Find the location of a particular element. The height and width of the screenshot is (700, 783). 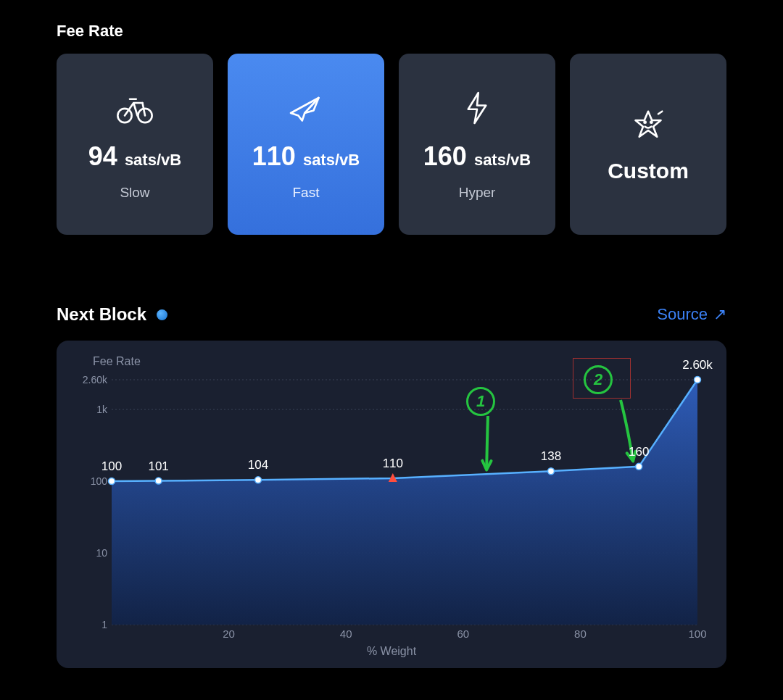

chart-point-label: 100 is located at coordinates (112, 467).